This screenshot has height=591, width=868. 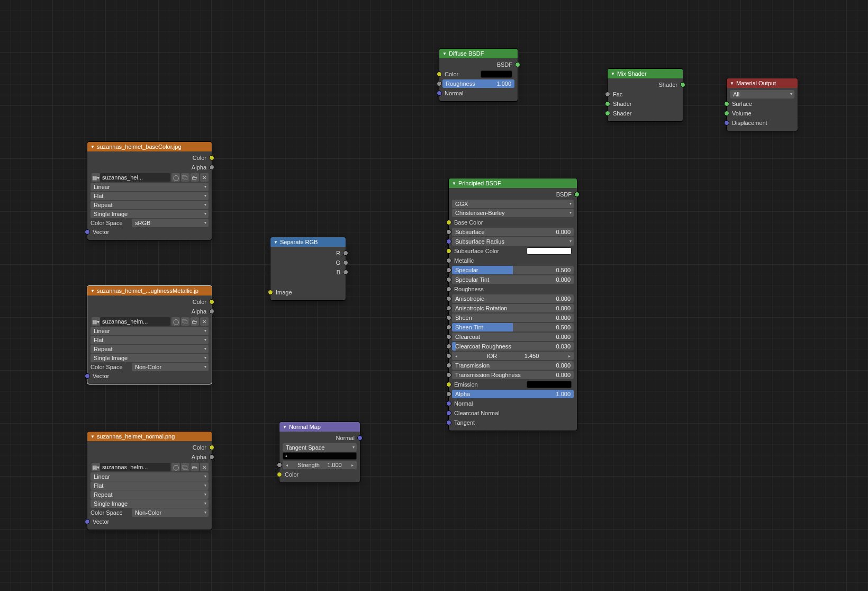 I want to click on node-header: ▼ suzannas_helmet_baseColor.jpg, so click(x=149, y=147).